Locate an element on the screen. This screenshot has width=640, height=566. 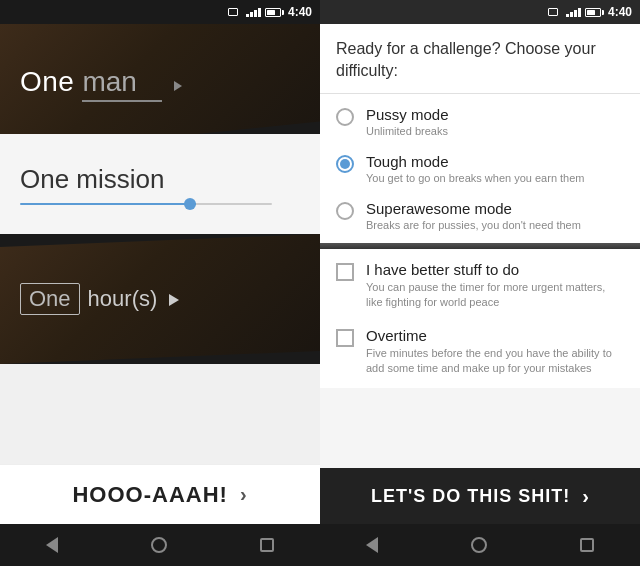
lets-do-label: LET'S DO THIS SHIT! is located at coordinates (470, 496).